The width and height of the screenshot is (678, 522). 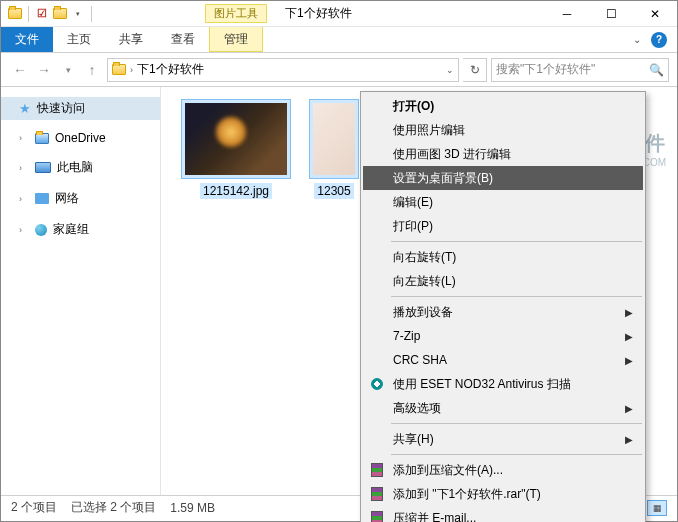 What do you see at coordinates (450, 70) in the screenshot?
I see `path-dropdown-icon: ⌄` at bounding box center [450, 70].